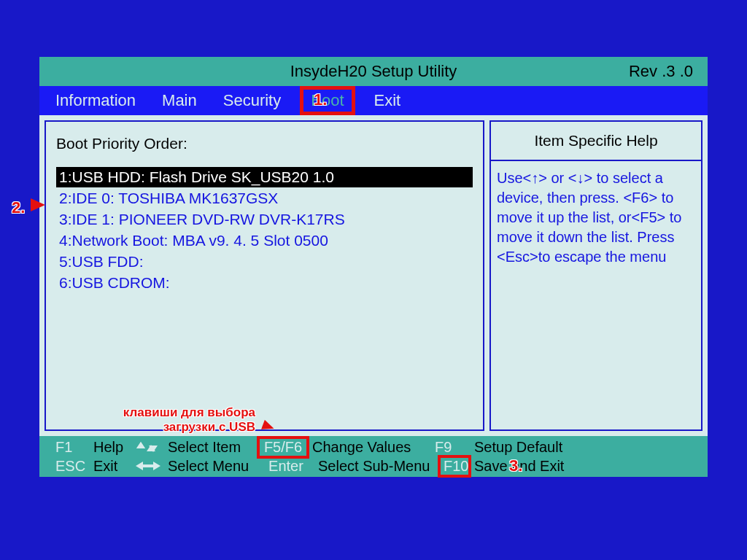  I want to click on menu-boot: Boot, so click(327, 101).